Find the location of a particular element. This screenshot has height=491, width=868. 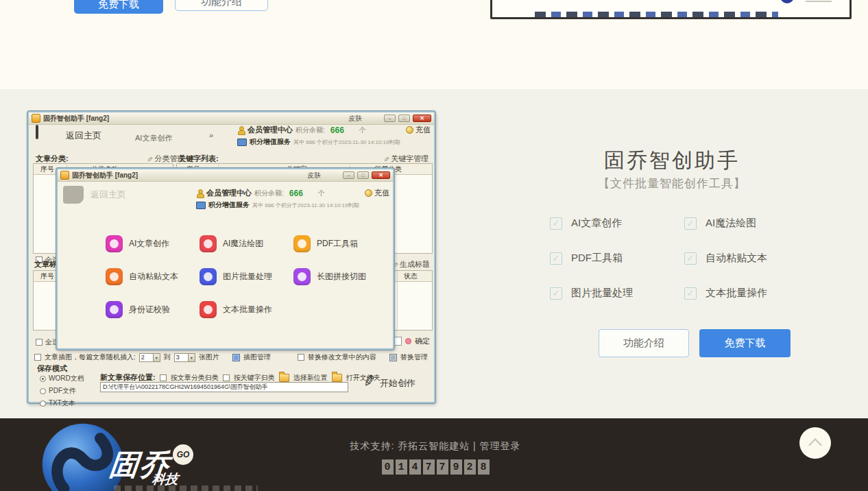

launcher-item: 长图拼接切图 is located at coordinates (337, 277).